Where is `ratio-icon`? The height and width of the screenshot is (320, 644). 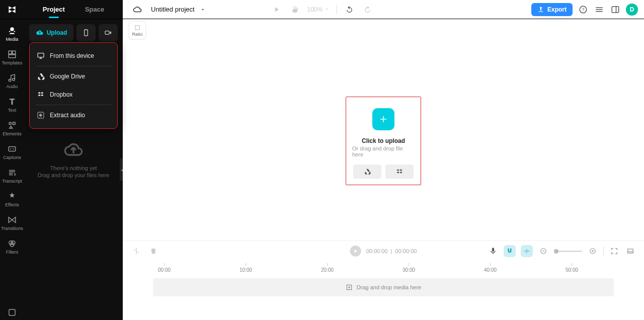
ratio-icon is located at coordinates (137, 28).